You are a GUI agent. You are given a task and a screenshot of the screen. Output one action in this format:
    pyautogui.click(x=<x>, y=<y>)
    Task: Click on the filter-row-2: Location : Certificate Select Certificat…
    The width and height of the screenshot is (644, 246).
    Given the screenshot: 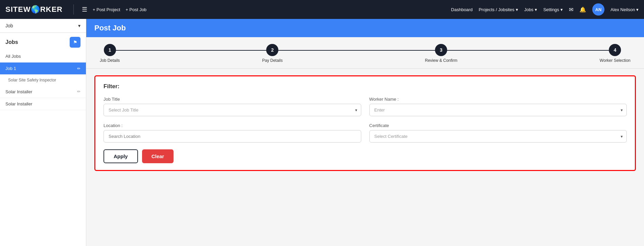 What is the action you would take?
    pyautogui.click(x=365, y=133)
    